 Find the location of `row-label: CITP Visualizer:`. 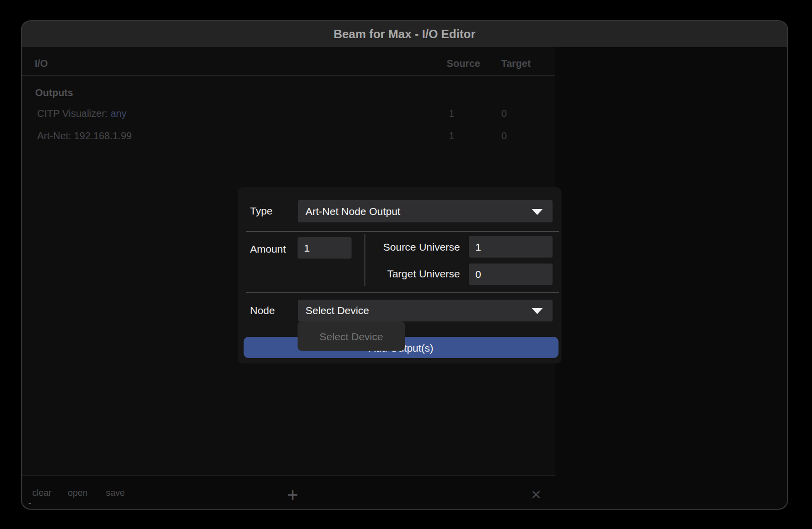

row-label: CITP Visualizer: is located at coordinates (72, 113).